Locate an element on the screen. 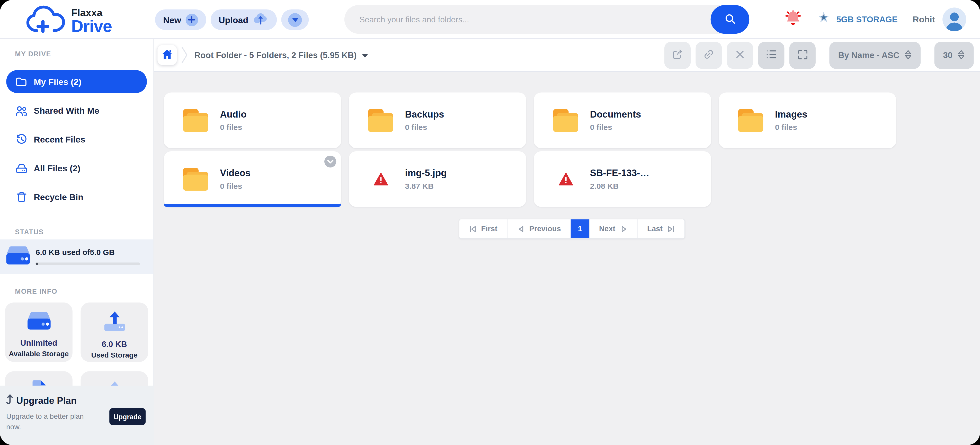 The height and width of the screenshot is (445, 980). copy-link-button is located at coordinates (709, 56).